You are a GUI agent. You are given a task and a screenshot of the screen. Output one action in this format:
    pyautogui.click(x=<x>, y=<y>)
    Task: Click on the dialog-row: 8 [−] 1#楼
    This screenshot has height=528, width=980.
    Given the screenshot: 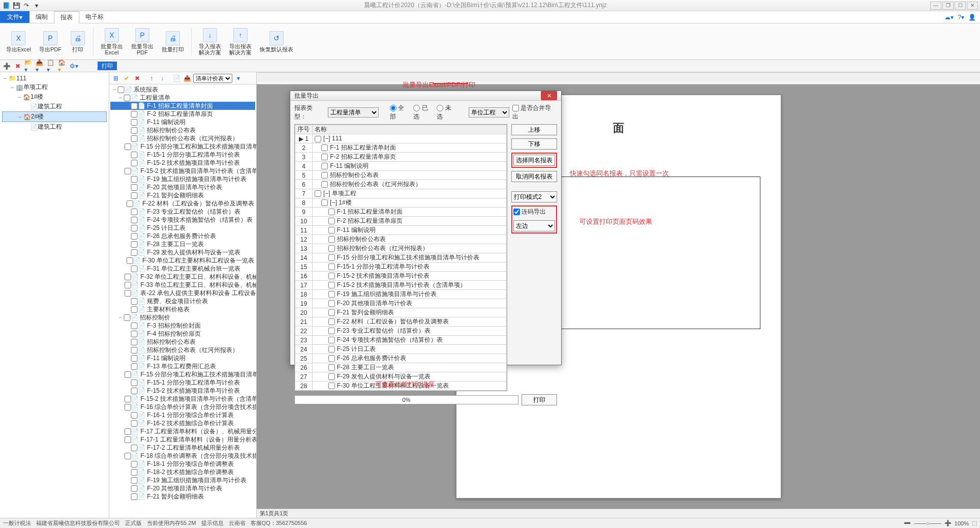 What is the action you would take?
    pyautogui.click(x=401, y=203)
    